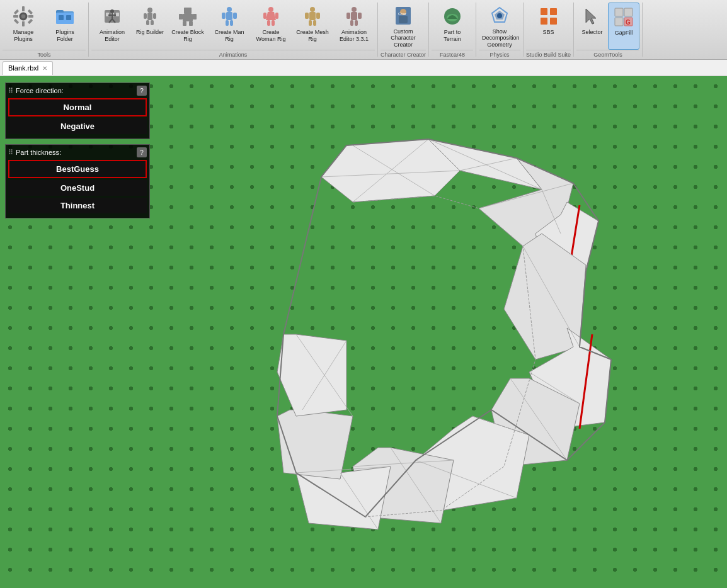 The height and width of the screenshot is (588, 727). I want to click on side-panel: ⠿ Force direction: ? Normal Negative ⠿ P…, so click(77, 153).